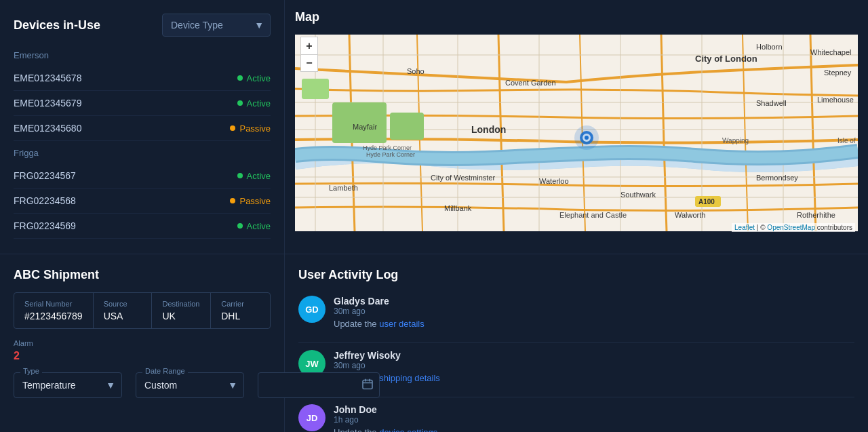  What do you see at coordinates (387, 148) in the screenshot?
I see `svg-text: Hyde Park Corner` at bounding box center [387, 148].